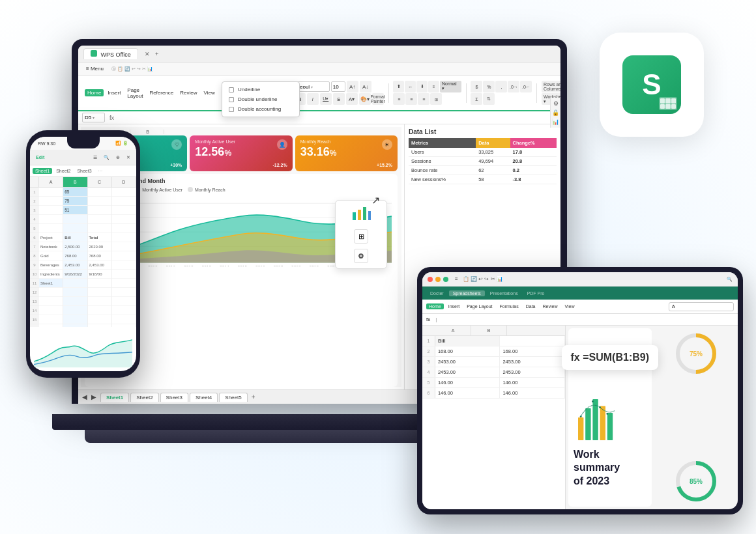  Describe the element at coordinates (51, 311) in the screenshot. I see `cell-a14` at that location.